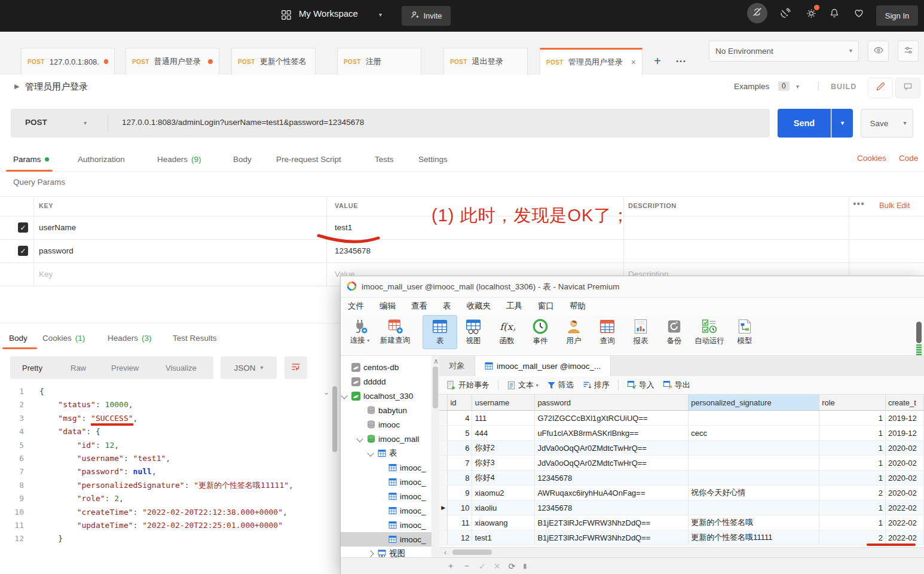 This screenshot has width=924, height=574. I want to click on tree-item: 表, so click(390, 453).